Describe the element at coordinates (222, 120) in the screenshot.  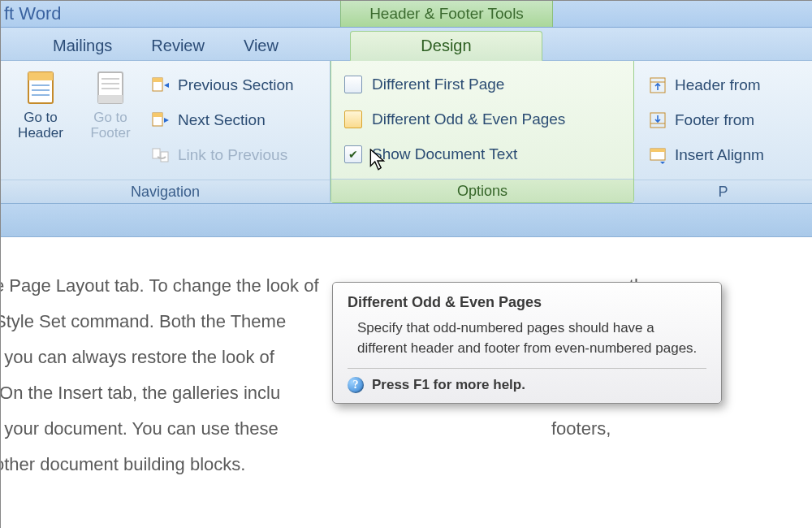
I see `next-section-button: Next Section` at that location.